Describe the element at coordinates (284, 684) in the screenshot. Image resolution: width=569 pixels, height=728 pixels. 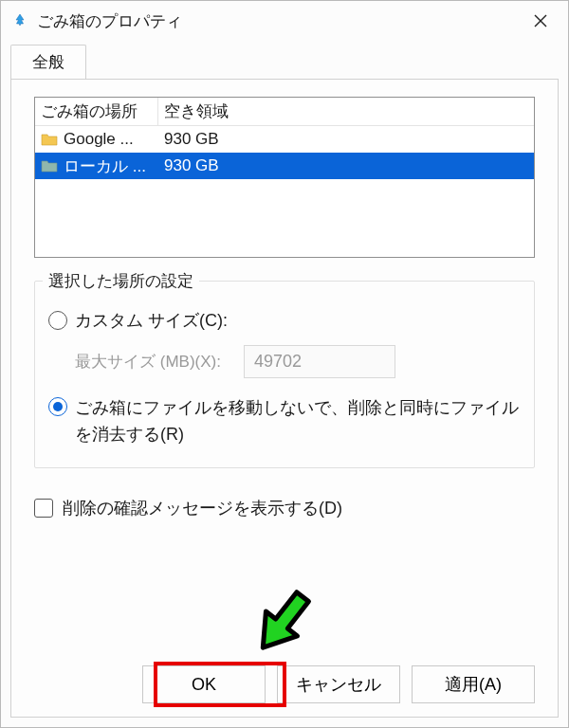
I see `dialog-button-row: OK キャンセル 適用(A)` at that location.